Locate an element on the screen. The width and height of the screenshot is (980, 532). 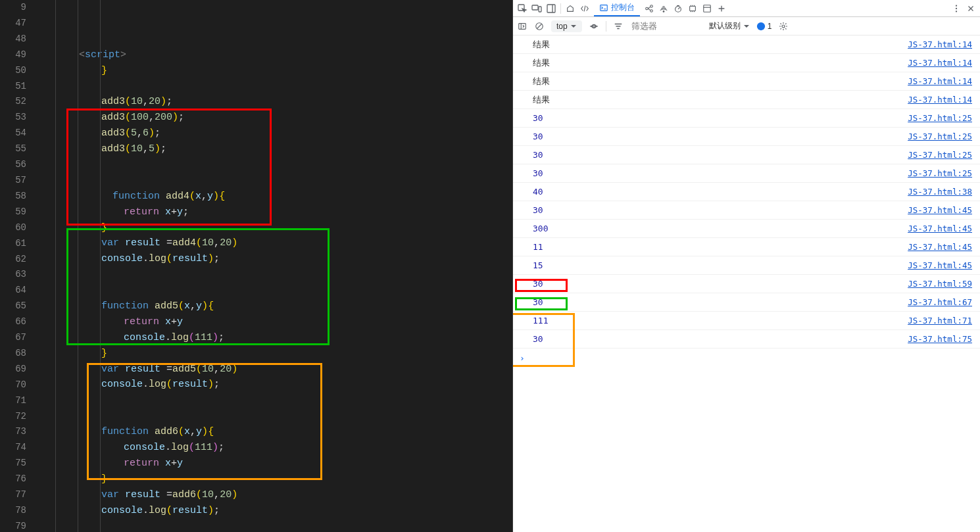
elements-tab-icon is located at coordinates (585, 9).